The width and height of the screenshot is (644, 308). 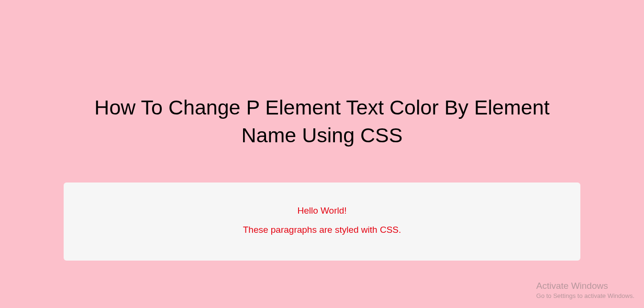 What do you see at coordinates (322, 211) in the screenshot?
I see `paragraph-hello: Hello World!` at bounding box center [322, 211].